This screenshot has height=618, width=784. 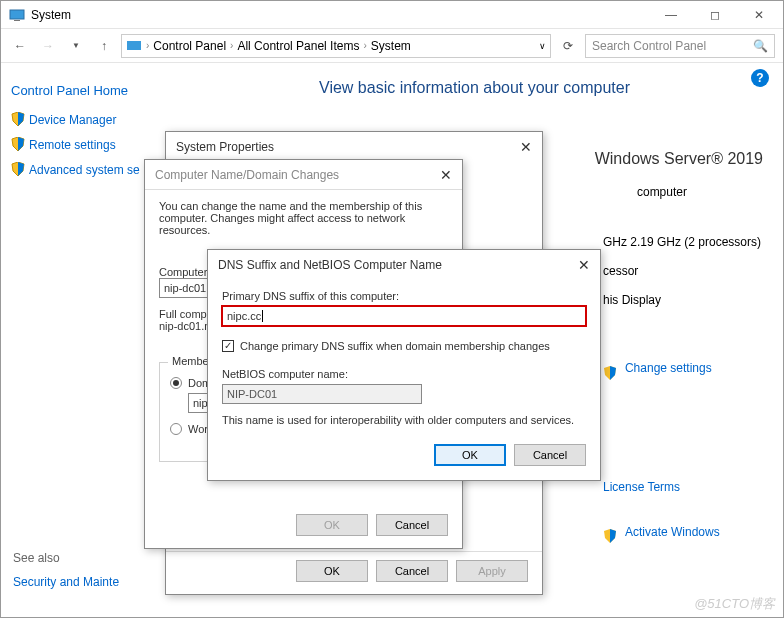 I want to click on system-icon, so click(x=17, y=15).